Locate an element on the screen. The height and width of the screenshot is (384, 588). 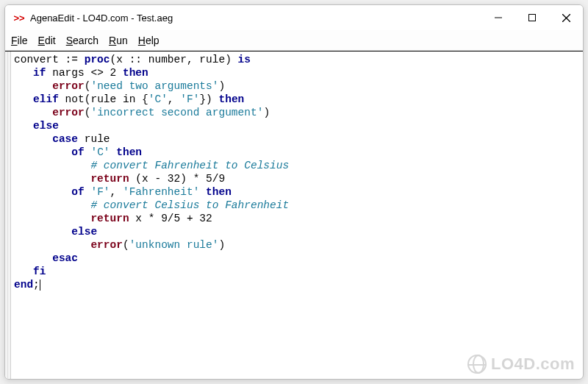
close-icon is located at coordinates (566, 18).